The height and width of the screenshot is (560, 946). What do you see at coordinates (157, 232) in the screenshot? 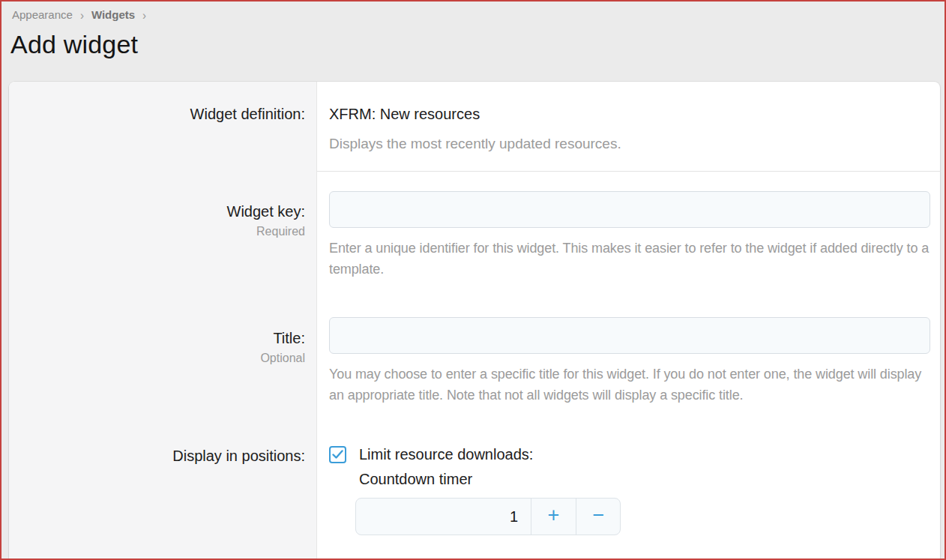
I see `widget-key-required-hint: Required` at bounding box center [157, 232].